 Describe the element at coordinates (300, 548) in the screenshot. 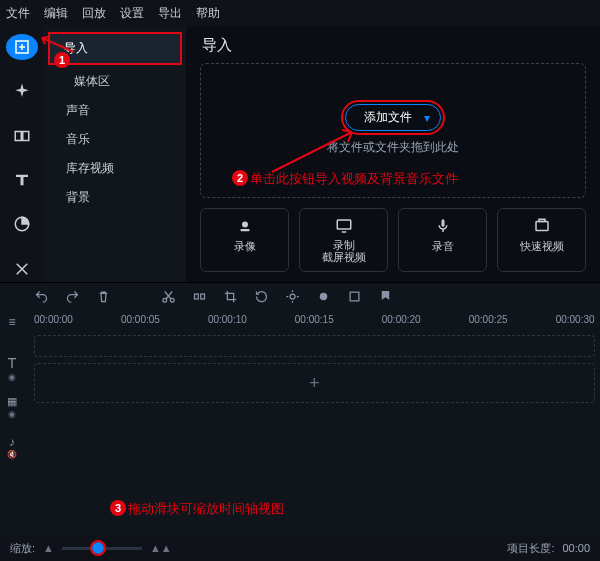

I see `footer: 缩放: ▲ ▲▲ 项目长度: 00:00` at that location.